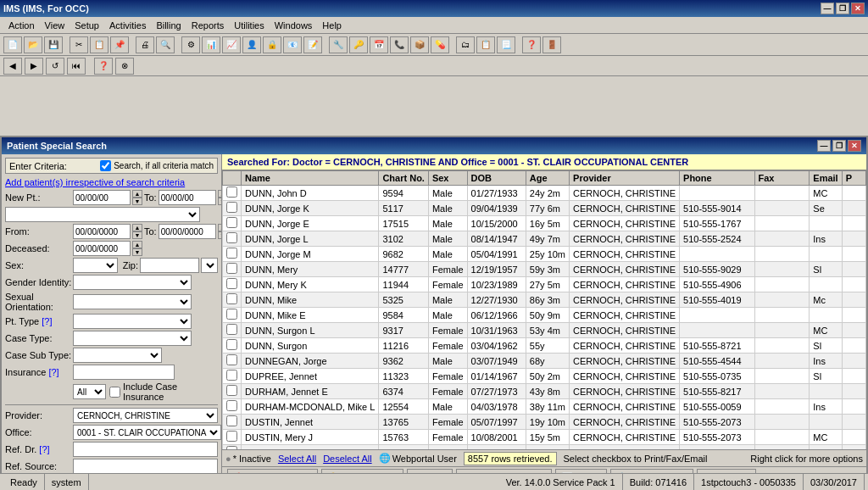 The height and width of the screenshot is (490, 868). What do you see at coordinates (826, 178) in the screenshot?
I see `col-header-email: Email` at bounding box center [826, 178].